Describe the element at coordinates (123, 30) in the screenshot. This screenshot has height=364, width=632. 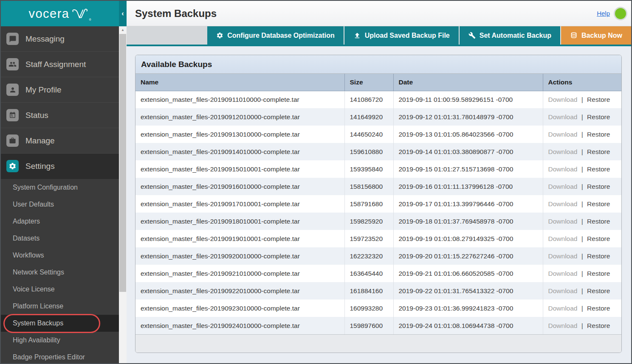
I see `scrollbar-up-button: ▲` at that location.